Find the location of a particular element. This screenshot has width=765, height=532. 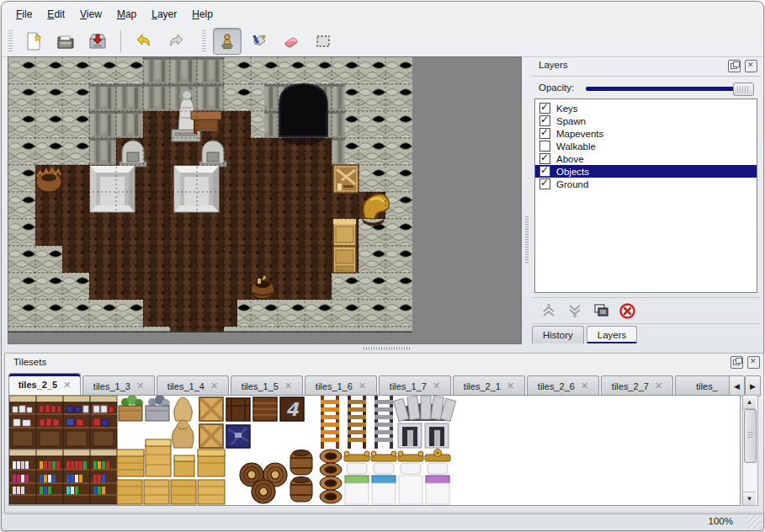

stamp-tool-icon is located at coordinates (227, 41).